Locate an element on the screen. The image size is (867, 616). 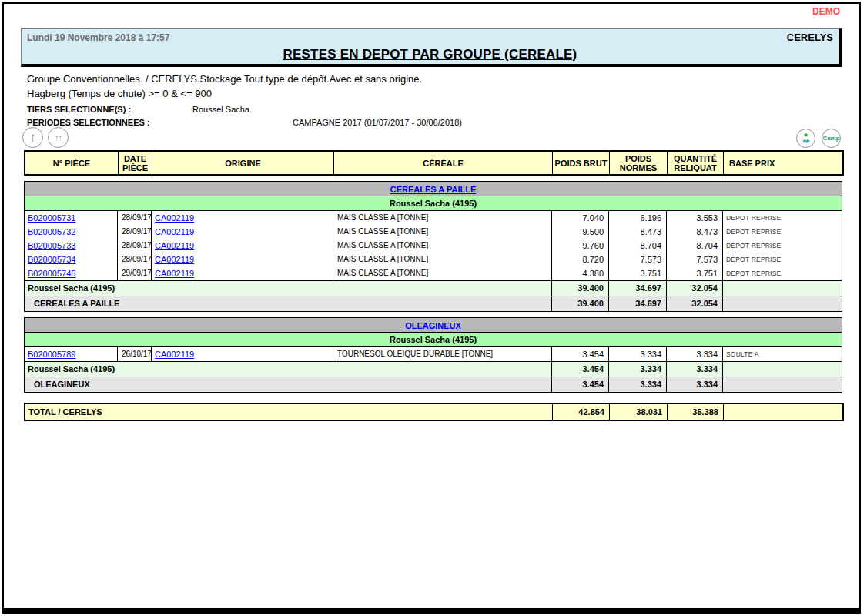
group-subtotal-row: CEREALES A PAILLE 39.400 34.697 32.054 is located at coordinates (433, 303).